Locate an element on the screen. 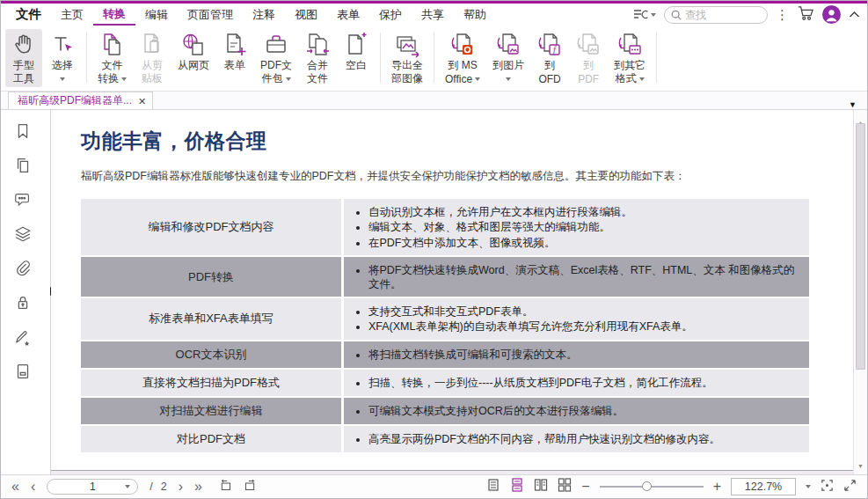  page-number-input: 1 is located at coordinates (92, 487).